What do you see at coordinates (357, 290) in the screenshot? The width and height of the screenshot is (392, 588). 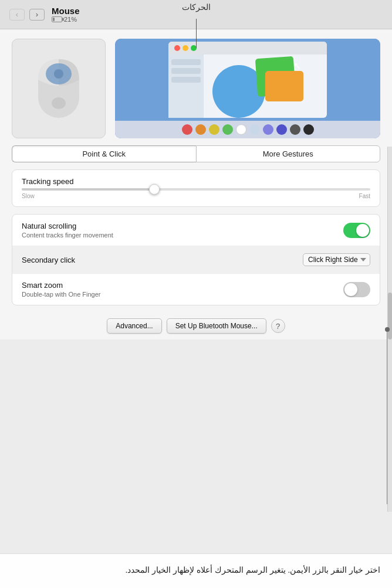 I see `smart-zoom-toggle` at bounding box center [357, 290].